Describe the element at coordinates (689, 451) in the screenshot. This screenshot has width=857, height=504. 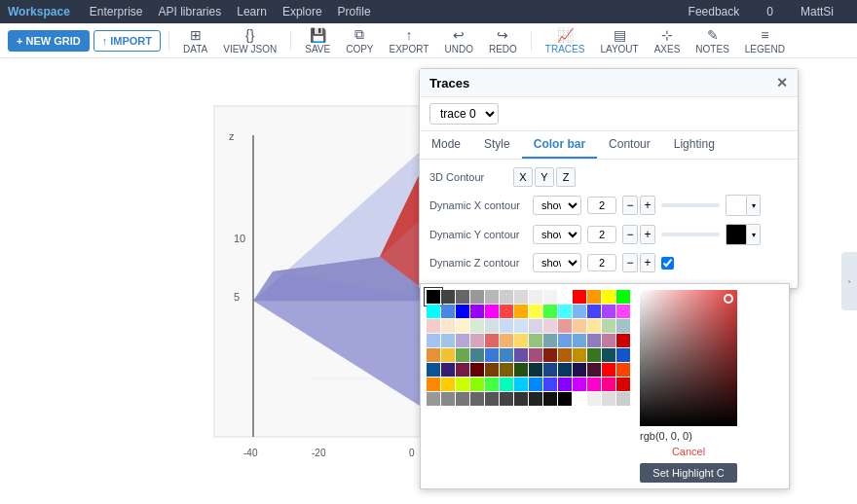
I see `cancel-button-color: Cancel` at that location.